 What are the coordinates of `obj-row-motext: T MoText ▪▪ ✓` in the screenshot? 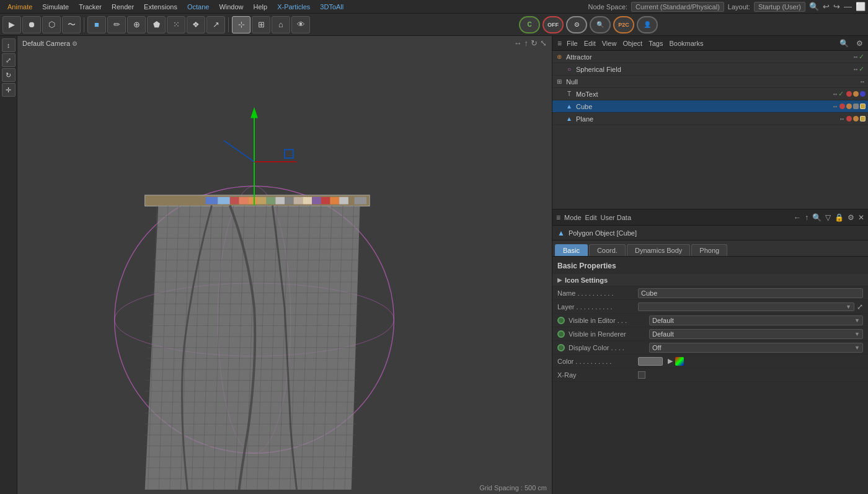 It's located at (711, 94).